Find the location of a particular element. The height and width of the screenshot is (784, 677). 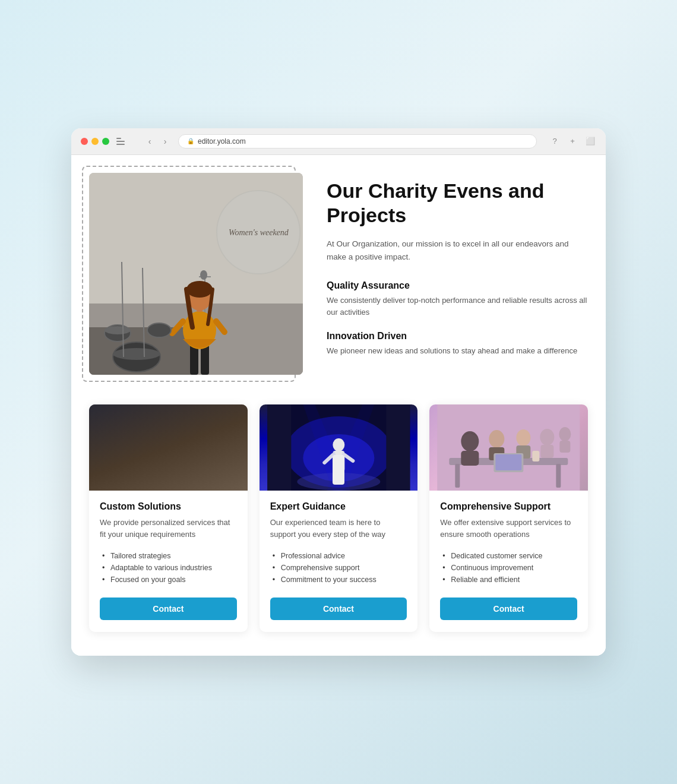

list-item: Reliable and efficient is located at coordinates (508, 580).